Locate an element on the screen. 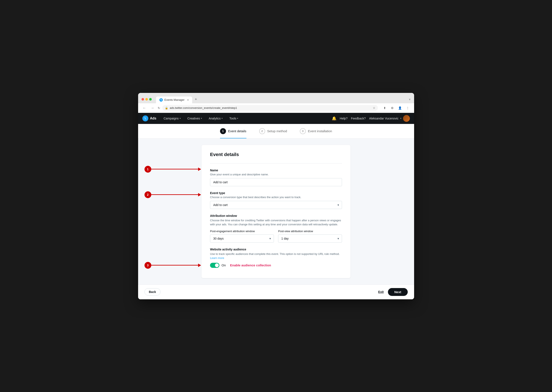 Image resolution: width=552 pixels, height=392 pixels. attribution-windows: Post-engagement attribution window 30 da… is located at coordinates (276, 236).